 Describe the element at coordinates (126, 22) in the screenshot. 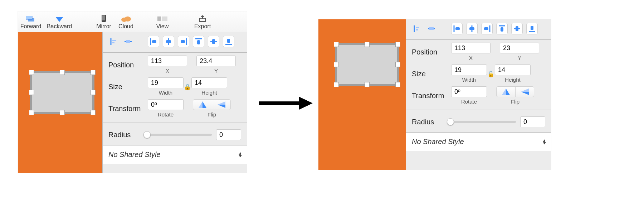

I see `toolbar-cloud: Cloud` at that location.